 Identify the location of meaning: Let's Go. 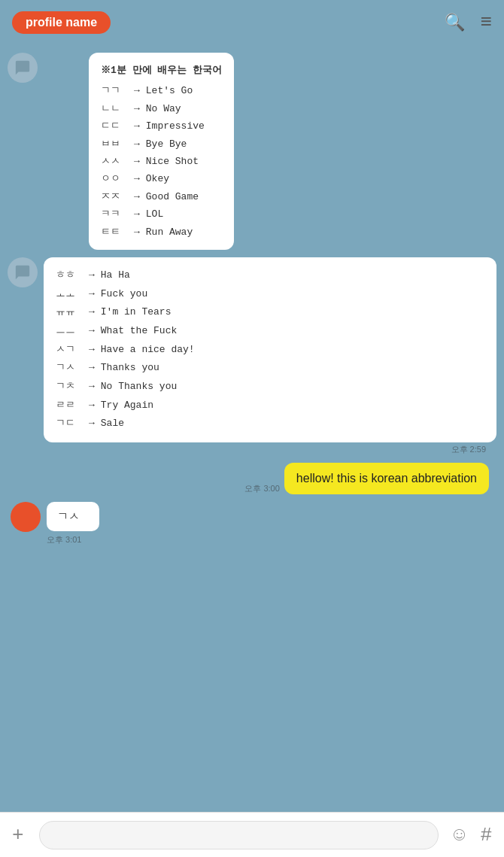
(169, 90).